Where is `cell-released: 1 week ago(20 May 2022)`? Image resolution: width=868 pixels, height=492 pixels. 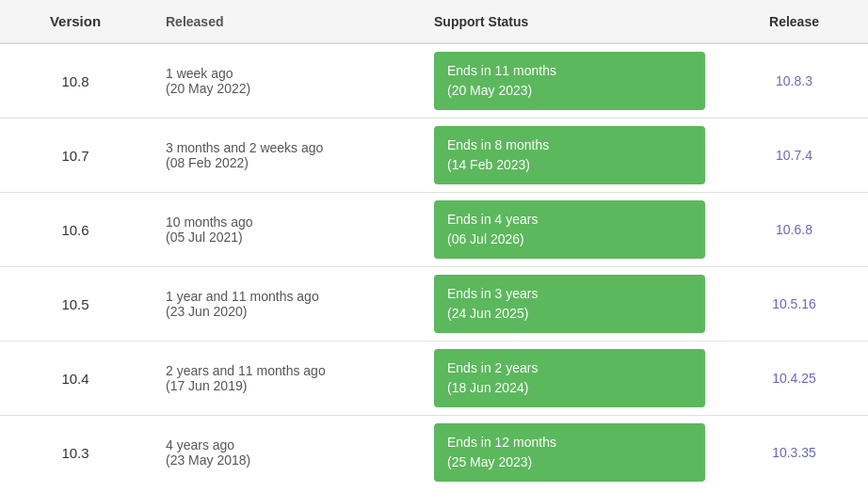 cell-released: 1 week ago(20 May 2022) is located at coordinates (284, 81).